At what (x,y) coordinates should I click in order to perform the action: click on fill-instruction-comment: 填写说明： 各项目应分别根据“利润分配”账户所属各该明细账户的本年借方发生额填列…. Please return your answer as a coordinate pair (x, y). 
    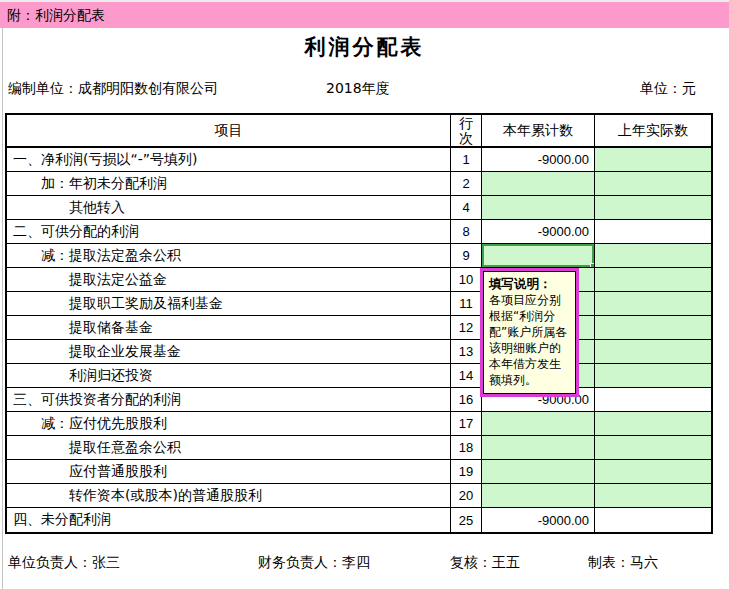
    Looking at the image, I should click on (530, 332).